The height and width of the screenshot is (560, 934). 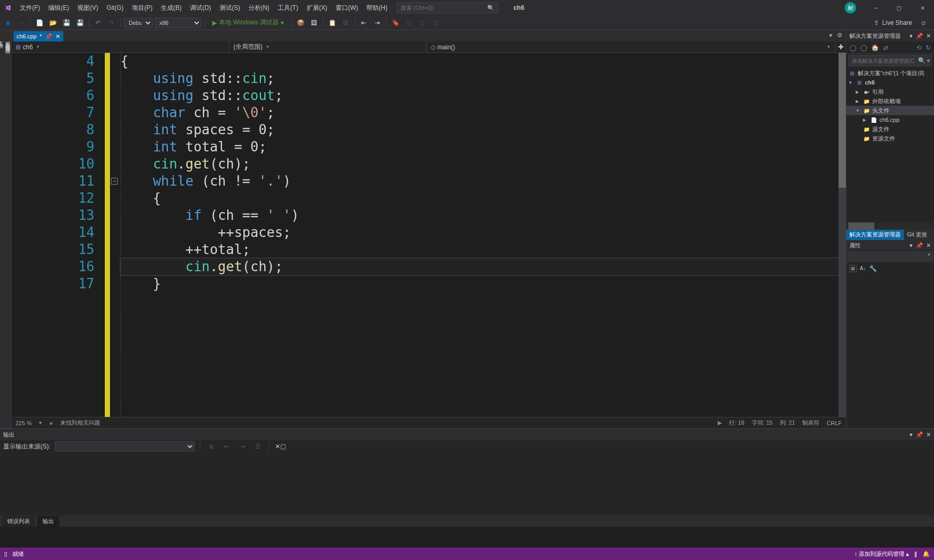 I want to click on menu-debug: 调试(D), so click(x=200, y=8).